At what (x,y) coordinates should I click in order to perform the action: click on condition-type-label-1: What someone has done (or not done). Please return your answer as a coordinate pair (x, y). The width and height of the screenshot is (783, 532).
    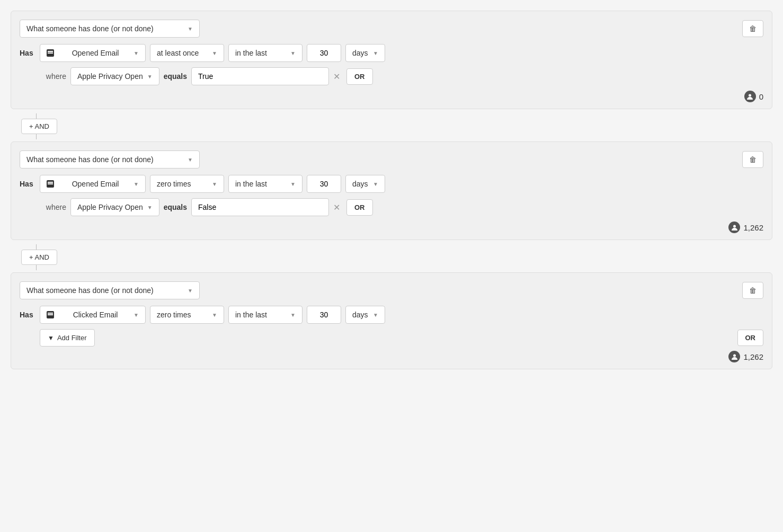
    Looking at the image, I should click on (90, 29).